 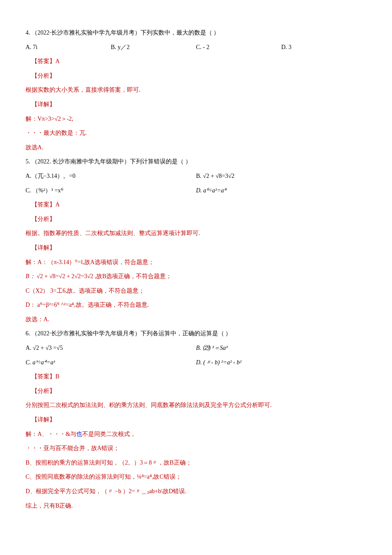 I want to click on q5-answer: 【答案】A, so click(x=196, y=205).